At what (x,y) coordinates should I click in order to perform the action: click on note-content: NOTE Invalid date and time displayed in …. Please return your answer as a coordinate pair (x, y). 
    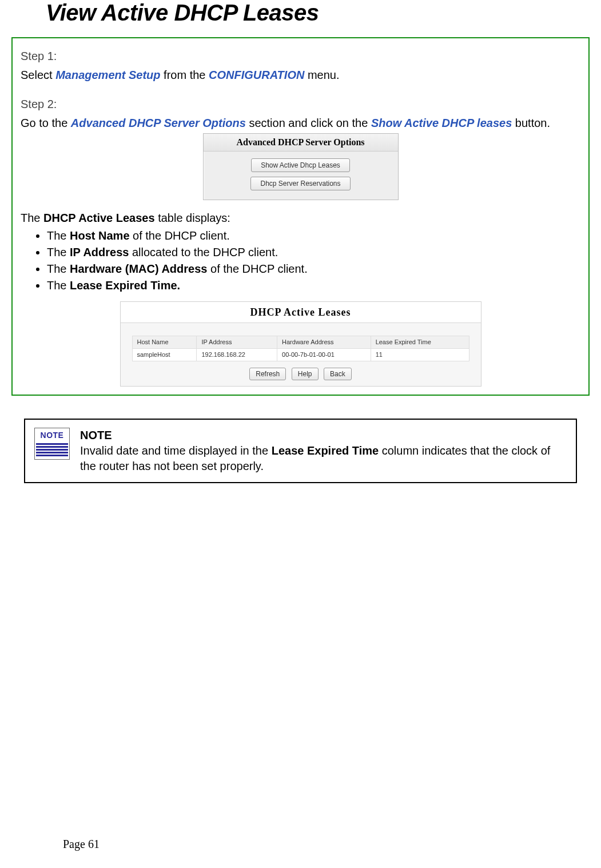
    Looking at the image, I should click on (324, 451).